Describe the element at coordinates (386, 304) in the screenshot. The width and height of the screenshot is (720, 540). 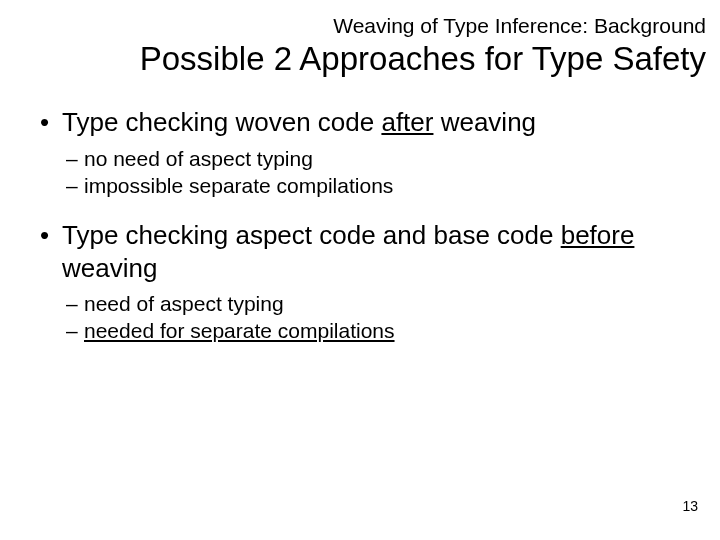
I see `sub-item: need of aspect typing` at that location.